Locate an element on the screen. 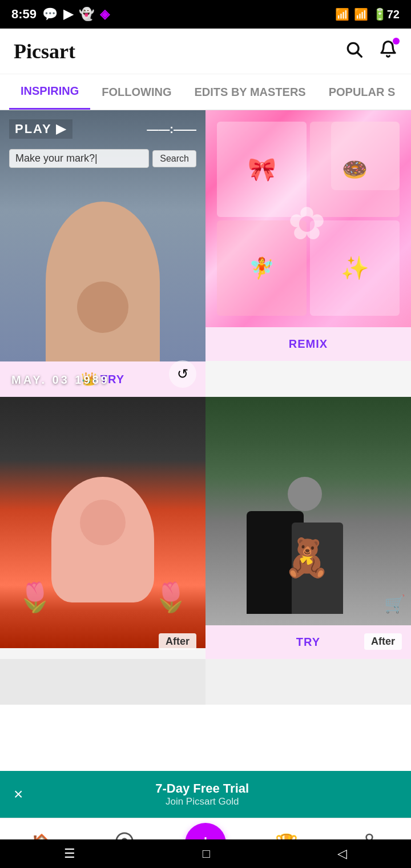 The height and width of the screenshot is (868, 411). android-home-icon: □ is located at coordinates (207, 854).